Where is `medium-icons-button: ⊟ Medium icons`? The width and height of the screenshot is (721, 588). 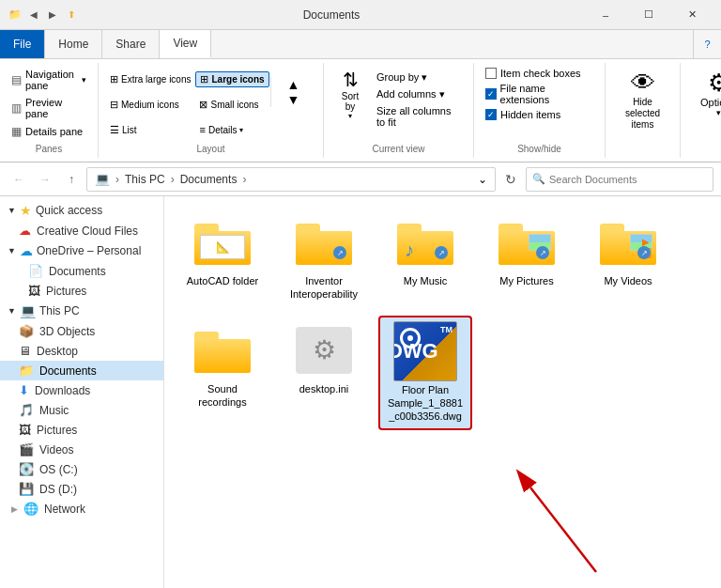
medium-icons-button: ⊟ Medium icons is located at coordinates (150, 105).